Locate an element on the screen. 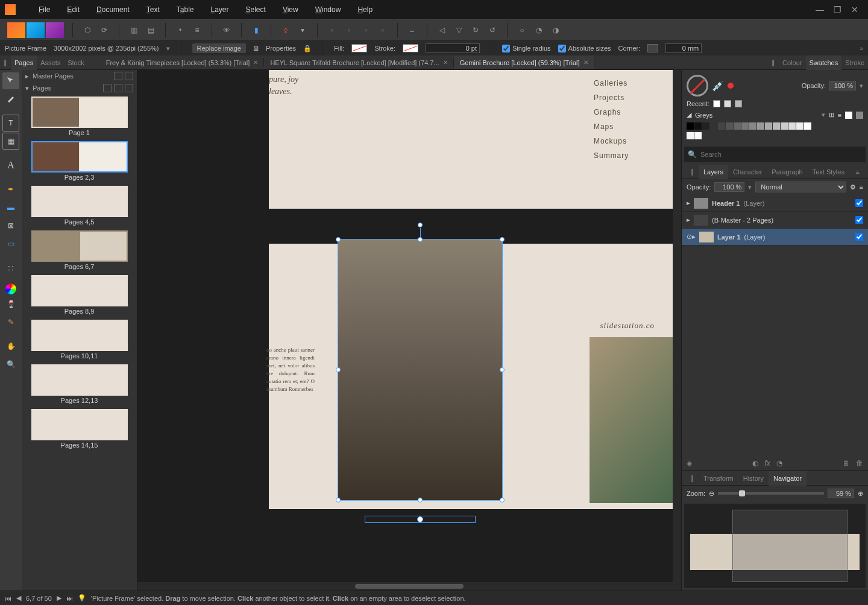 The width and height of the screenshot is (868, 605). palette-icon: ◢ is located at coordinates (689, 115).